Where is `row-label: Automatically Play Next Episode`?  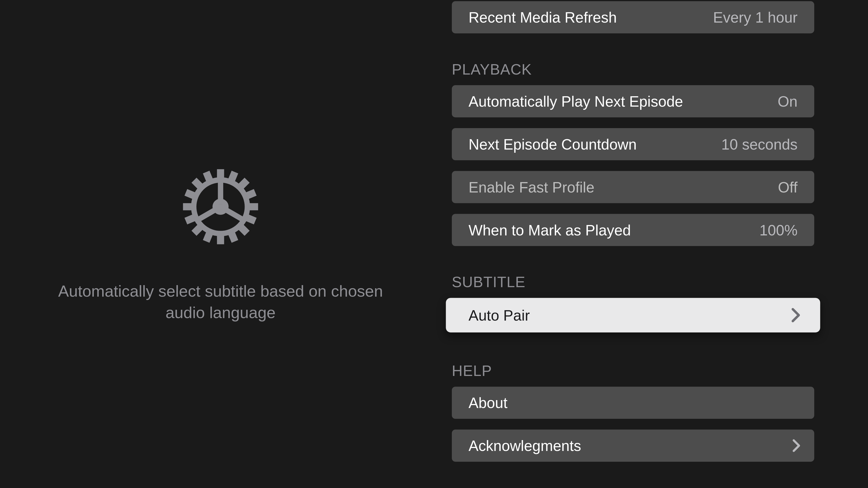
row-label: Automatically Play Next Episode is located at coordinates (576, 101).